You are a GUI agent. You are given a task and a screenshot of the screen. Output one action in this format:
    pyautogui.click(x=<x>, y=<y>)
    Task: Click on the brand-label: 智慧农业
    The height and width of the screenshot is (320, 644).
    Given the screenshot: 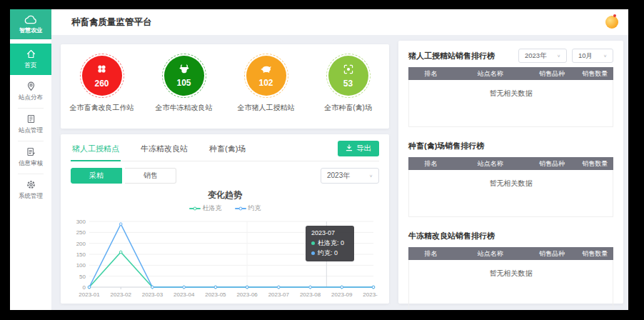 What is the action you would take?
    pyautogui.click(x=31, y=30)
    